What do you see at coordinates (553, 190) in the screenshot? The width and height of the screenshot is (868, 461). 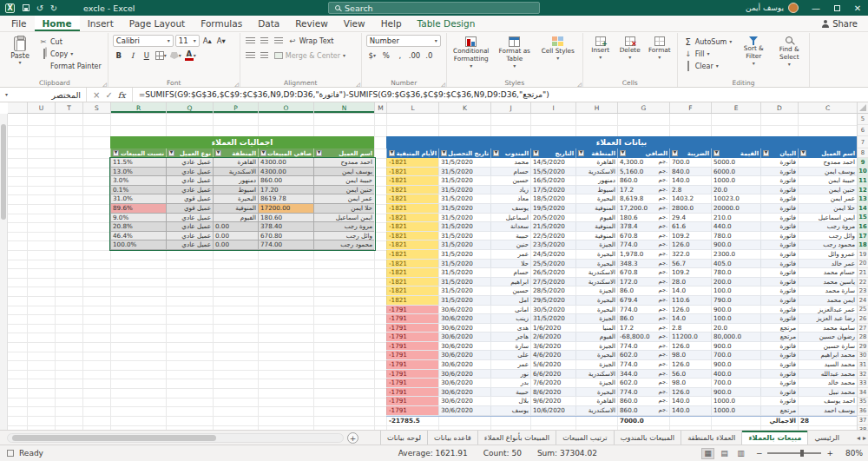 I see `cell: 17/5/2020` at bounding box center [553, 190].